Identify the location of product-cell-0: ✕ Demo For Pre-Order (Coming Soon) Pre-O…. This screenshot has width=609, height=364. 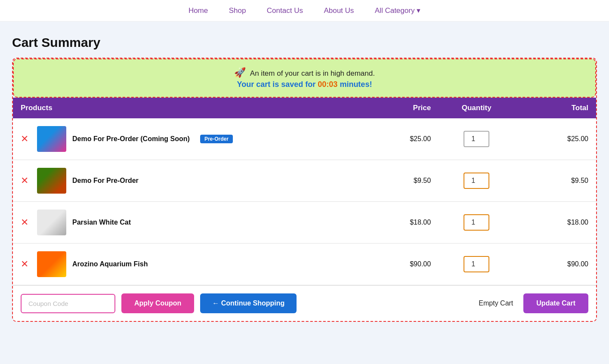
(188, 139).